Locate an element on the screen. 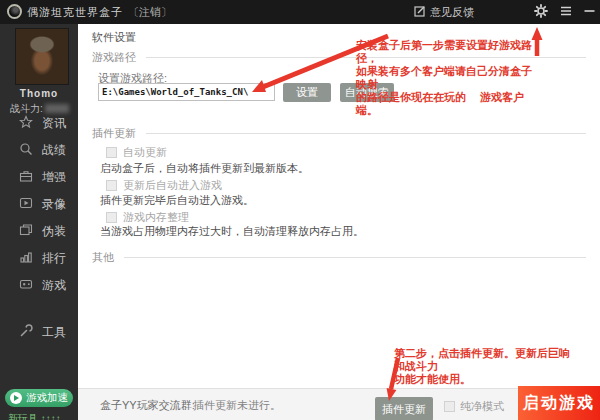 This screenshot has width=600, height=420. hamburger-icon is located at coordinates (566, 12).